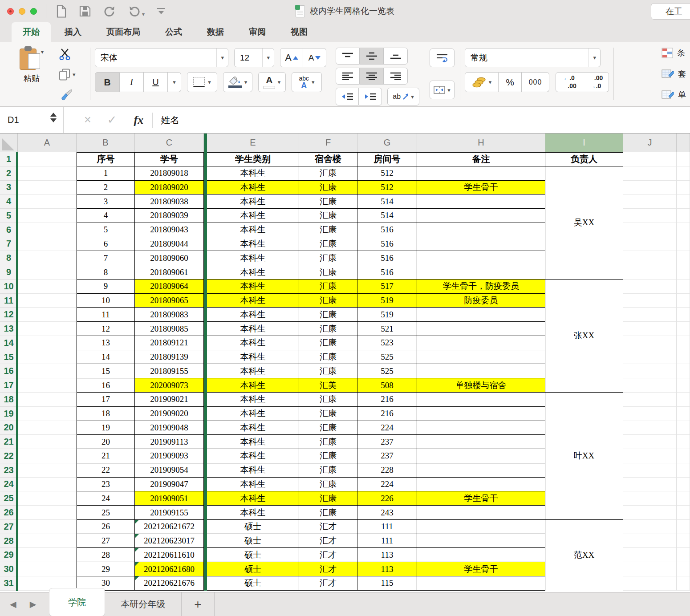 This screenshot has height=616, width=690. What do you see at coordinates (481, 400) in the screenshot?
I see `cell-H18` at bounding box center [481, 400].